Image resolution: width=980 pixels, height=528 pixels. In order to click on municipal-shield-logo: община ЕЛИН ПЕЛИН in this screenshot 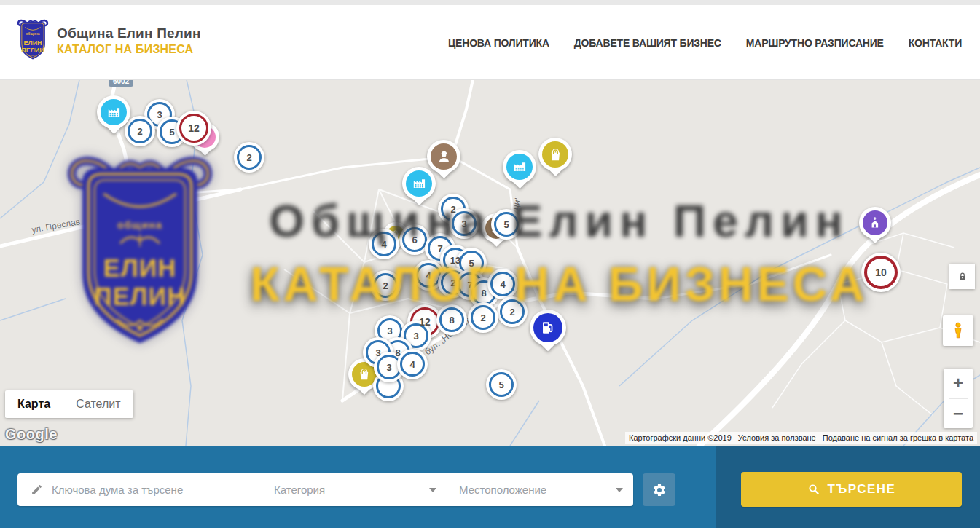, I will do `click(33, 41)`.